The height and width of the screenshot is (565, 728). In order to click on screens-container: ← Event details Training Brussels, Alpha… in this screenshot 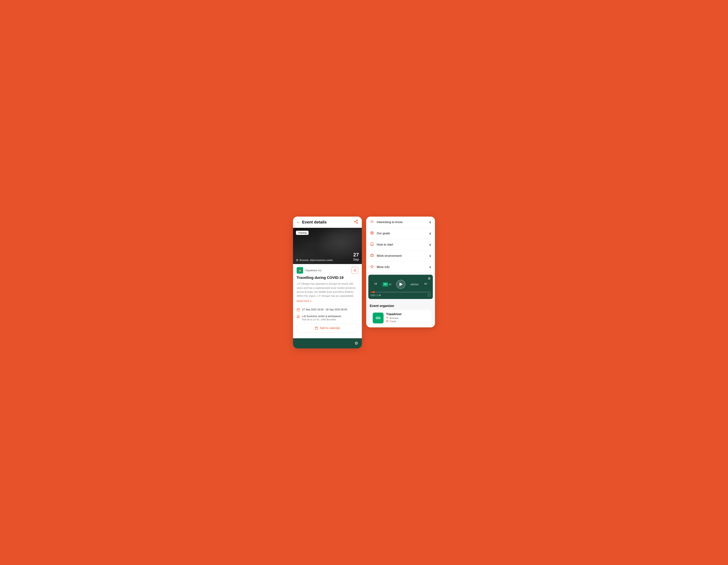, I will do `click(364, 283)`.